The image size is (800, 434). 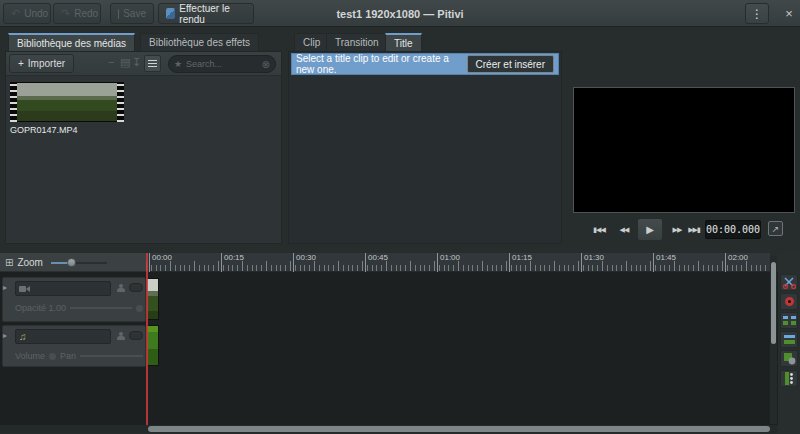 What do you see at coordinates (624, 230) in the screenshot?
I see `seek-back-button: ◀◀` at bounding box center [624, 230].